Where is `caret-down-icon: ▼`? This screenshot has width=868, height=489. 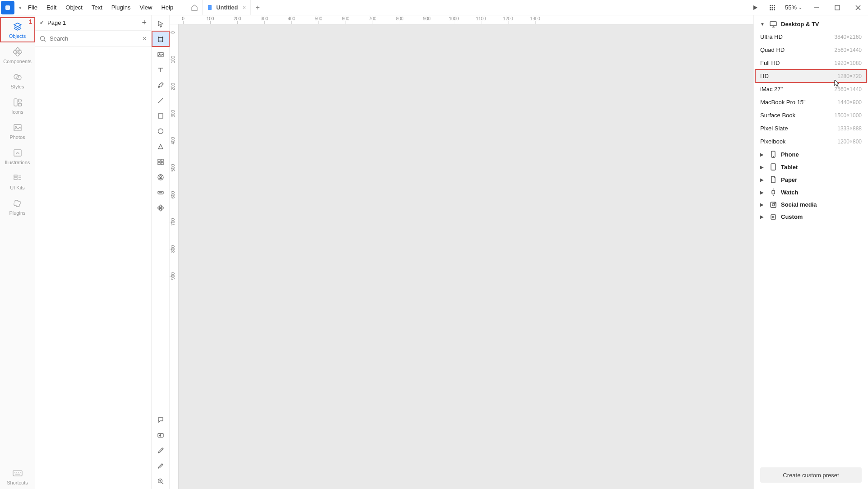 caret-down-icon: ▼ is located at coordinates (763, 24).